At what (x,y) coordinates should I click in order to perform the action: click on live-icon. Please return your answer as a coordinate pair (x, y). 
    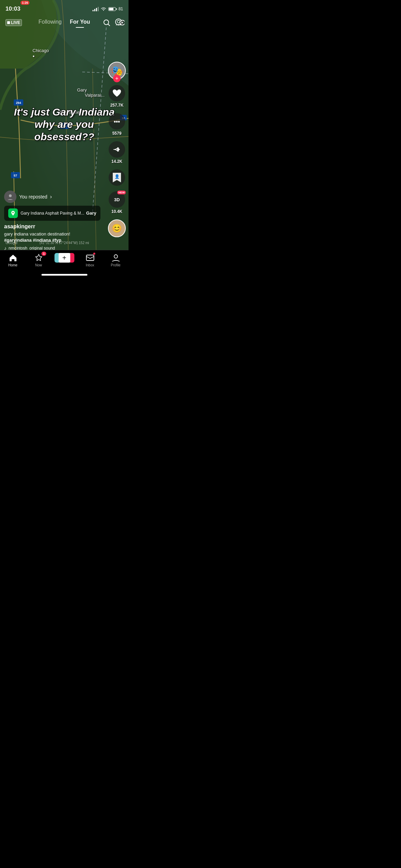
    Looking at the image, I should click on (9, 23).